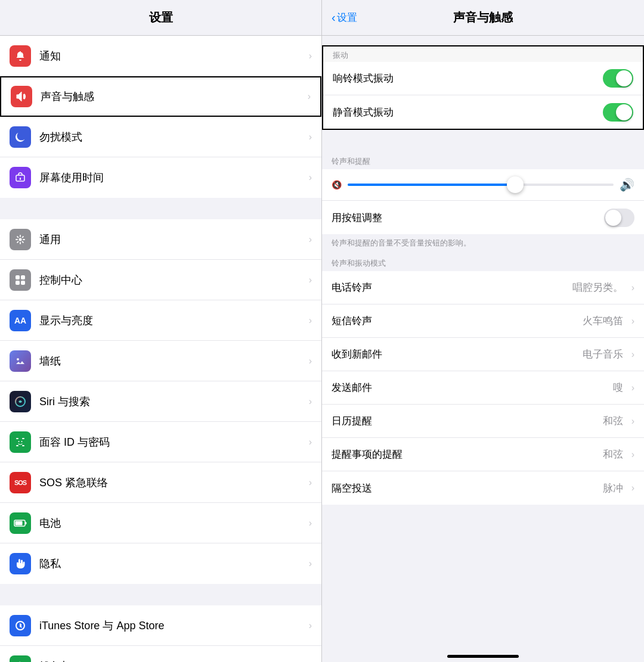  Describe the element at coordinates (161, 56) in the screenshot. I see `item-notifications: 通知 ›` at that location.